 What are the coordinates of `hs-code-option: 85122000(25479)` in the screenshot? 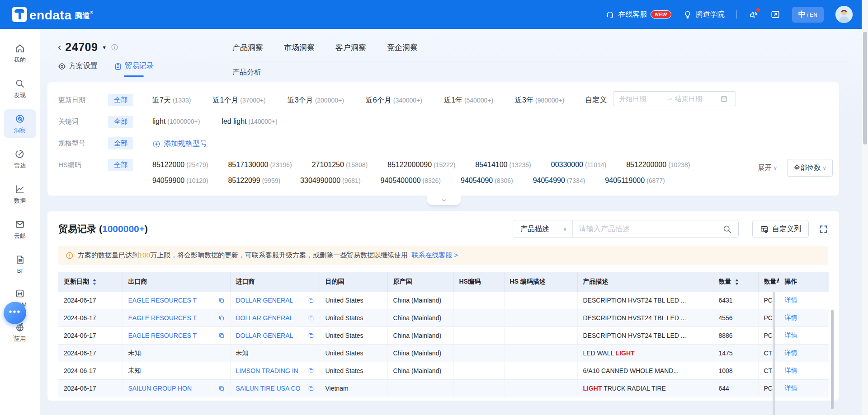 It's located at (180, 165).